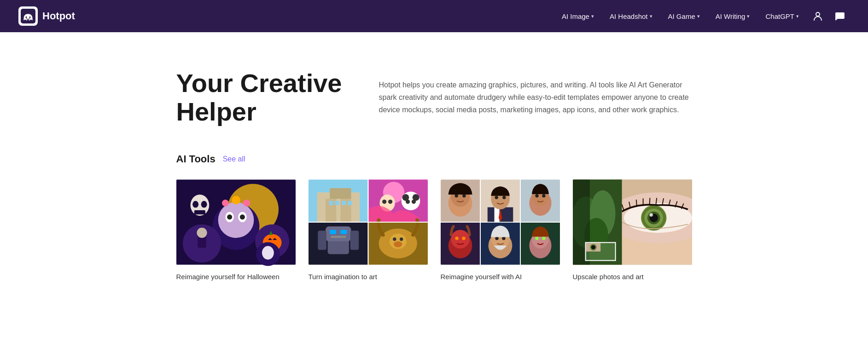 This screenshot has height=356, width=868. I want to click on tools-header: AI Tools See all, so click(434, 159).